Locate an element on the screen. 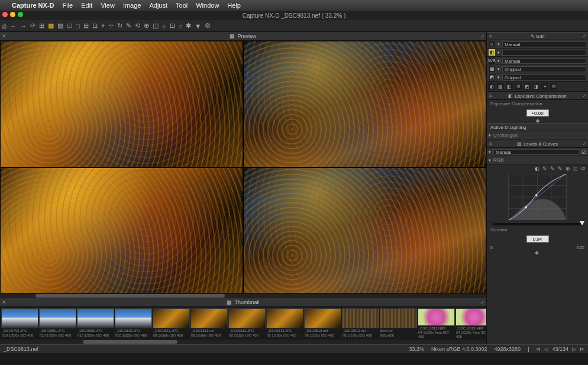  expand-preview-icon: ⤢ is located at coordinates (483, 37).